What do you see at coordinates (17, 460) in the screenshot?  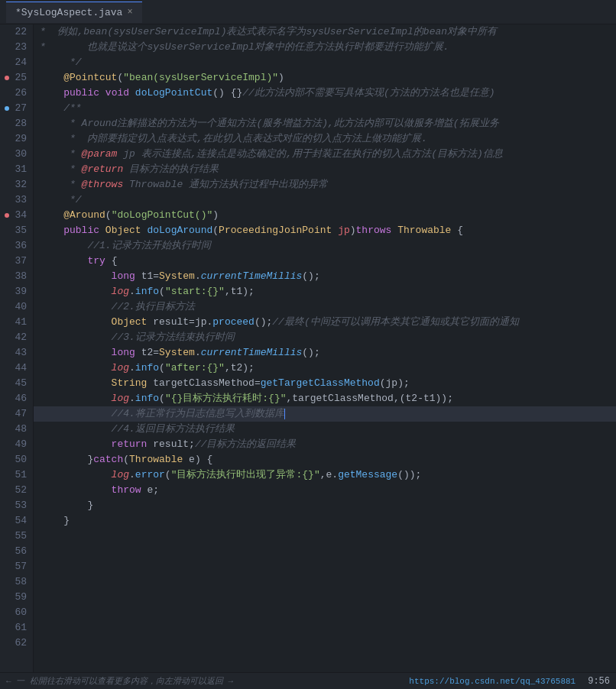 I see `line-num-50: 50` at bounding box center [17, 460].